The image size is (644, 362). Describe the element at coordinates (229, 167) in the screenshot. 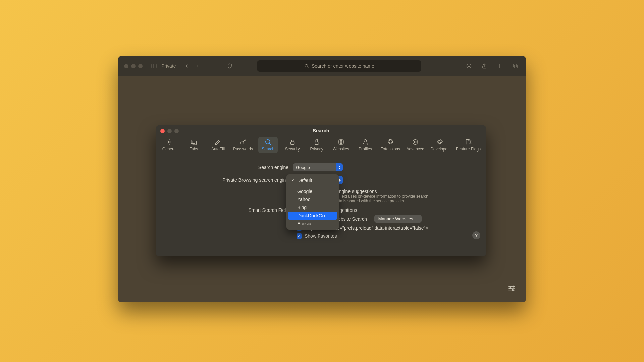

I see `search-engine-label: Search engine:` at that location.